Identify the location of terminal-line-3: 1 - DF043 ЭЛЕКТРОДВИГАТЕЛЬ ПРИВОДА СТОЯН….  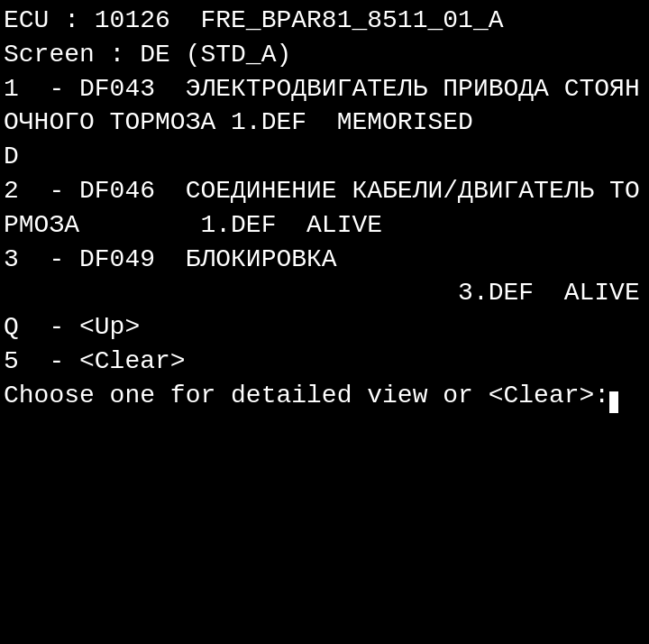
(324, 106).